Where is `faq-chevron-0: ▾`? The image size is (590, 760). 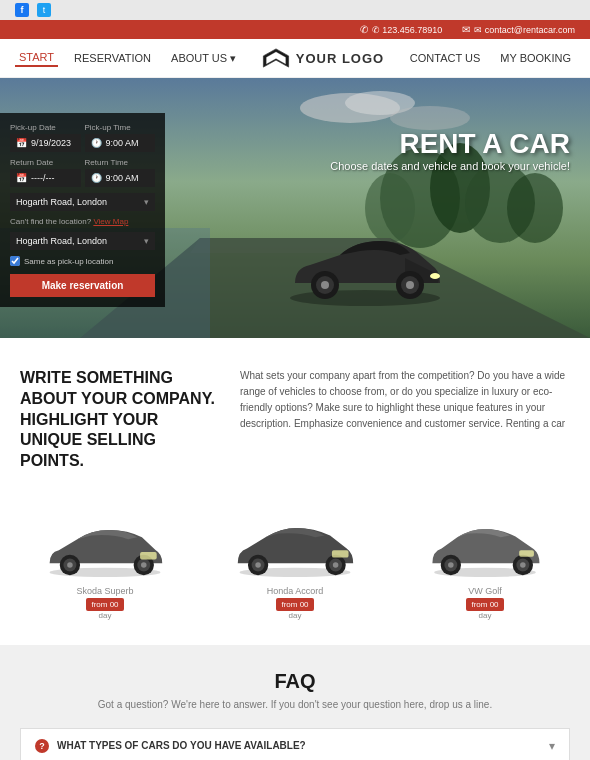 faq-chevron-0: ▾ is located at coordinates (552, 746).